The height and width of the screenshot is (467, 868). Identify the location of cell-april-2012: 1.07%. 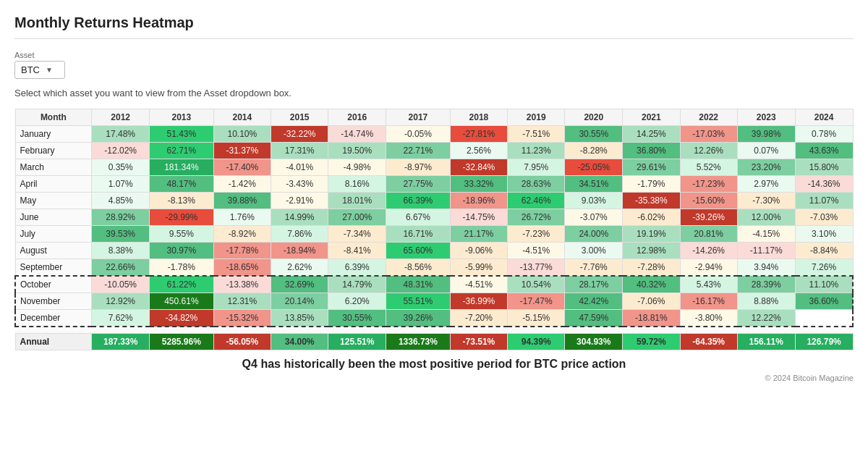
(121, 184).